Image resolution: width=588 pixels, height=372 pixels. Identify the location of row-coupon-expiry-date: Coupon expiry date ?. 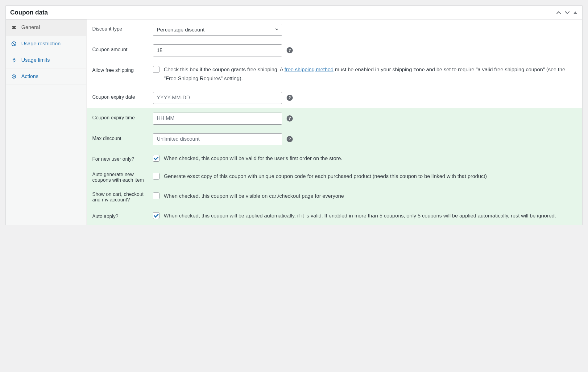
(334, 98).